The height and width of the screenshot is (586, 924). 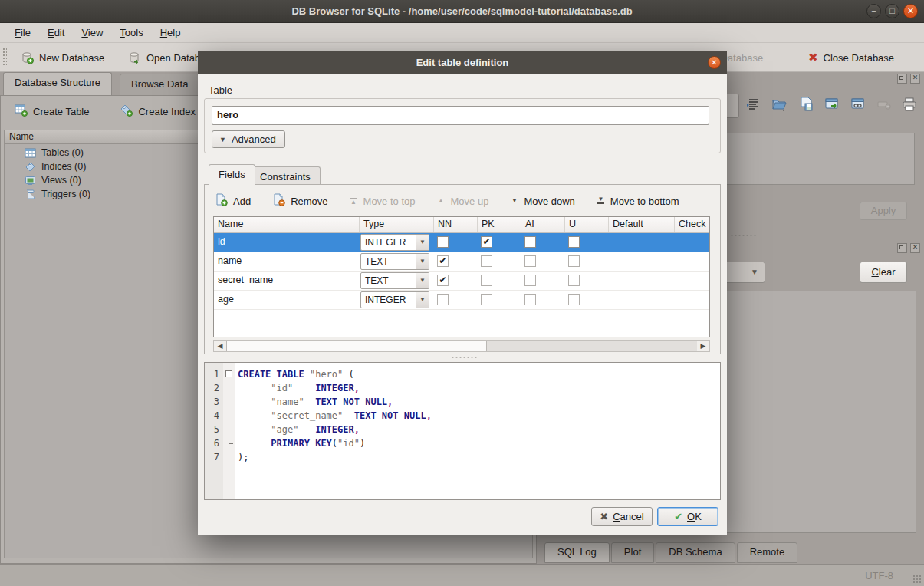 I want to click on print-button, so click(x=909, y=105).